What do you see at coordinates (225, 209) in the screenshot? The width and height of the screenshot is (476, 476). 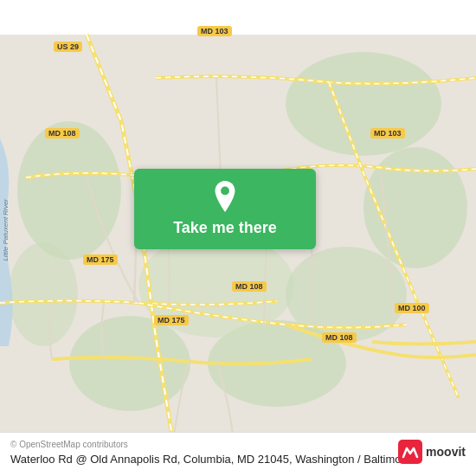 I see `take-me-there-button: Take me there` at bounding box center [225, 209].